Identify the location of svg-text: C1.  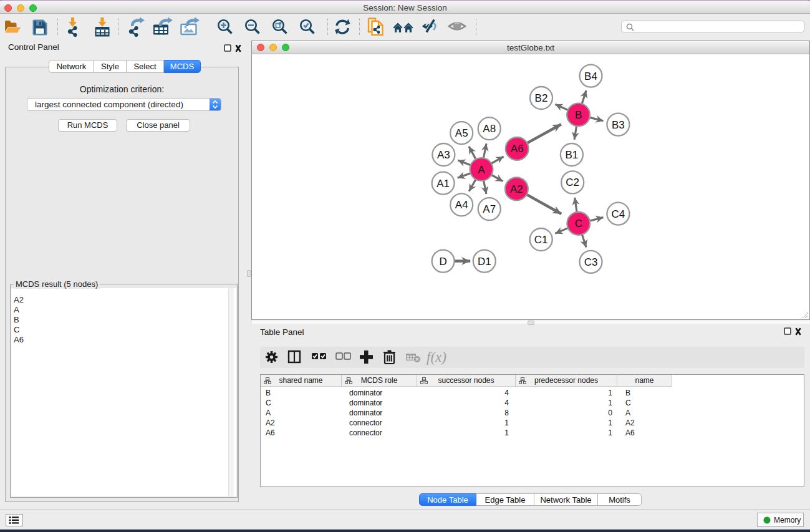
(541, 239).